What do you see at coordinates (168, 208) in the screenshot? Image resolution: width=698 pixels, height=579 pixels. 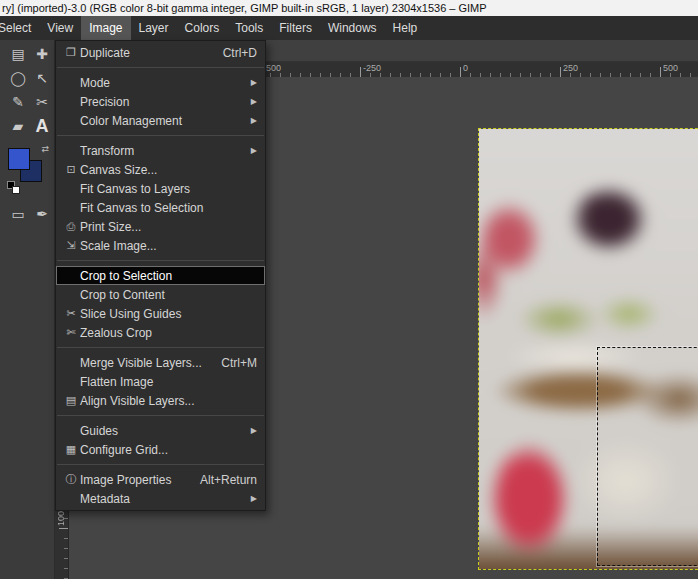 I see `menu-item-label: Fit Canvas to Selection` at bounding box center [168, 208].